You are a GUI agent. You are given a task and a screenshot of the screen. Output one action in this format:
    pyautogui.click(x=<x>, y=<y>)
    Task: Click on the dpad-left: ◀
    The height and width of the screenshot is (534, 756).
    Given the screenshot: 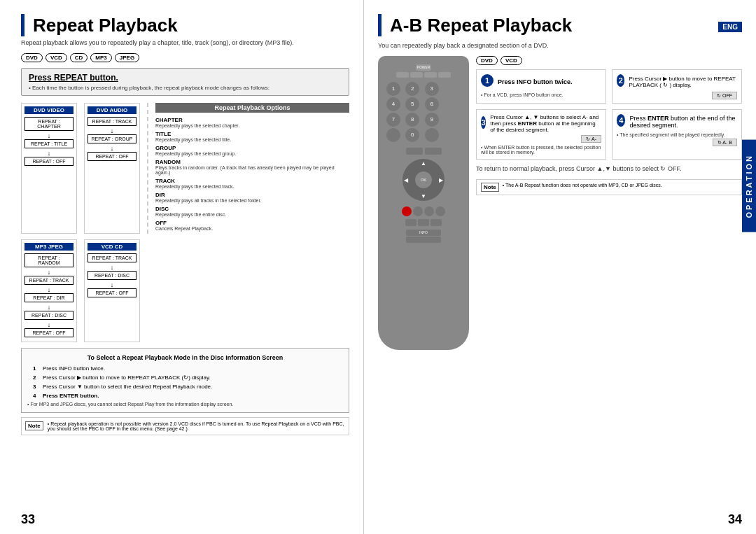 What is the action you would take?
    pyautogui.click(x=406, y=181)
    